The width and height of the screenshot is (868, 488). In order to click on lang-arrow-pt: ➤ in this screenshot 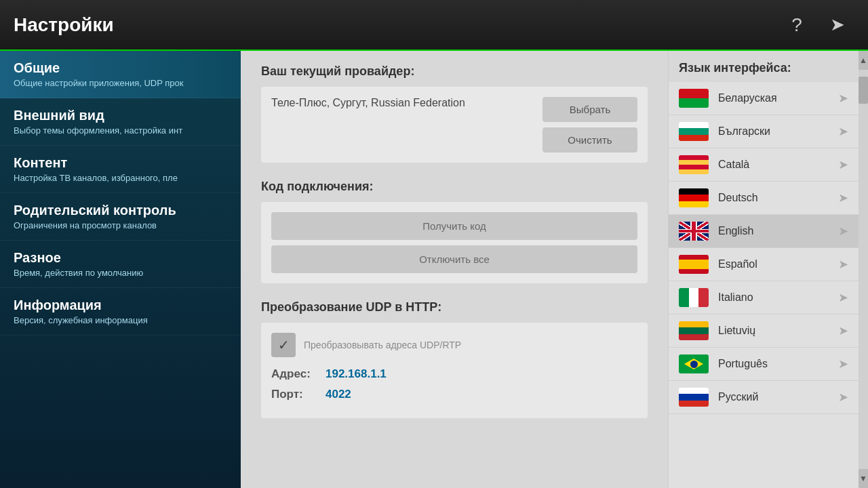, I will do `click(844, 364)`.